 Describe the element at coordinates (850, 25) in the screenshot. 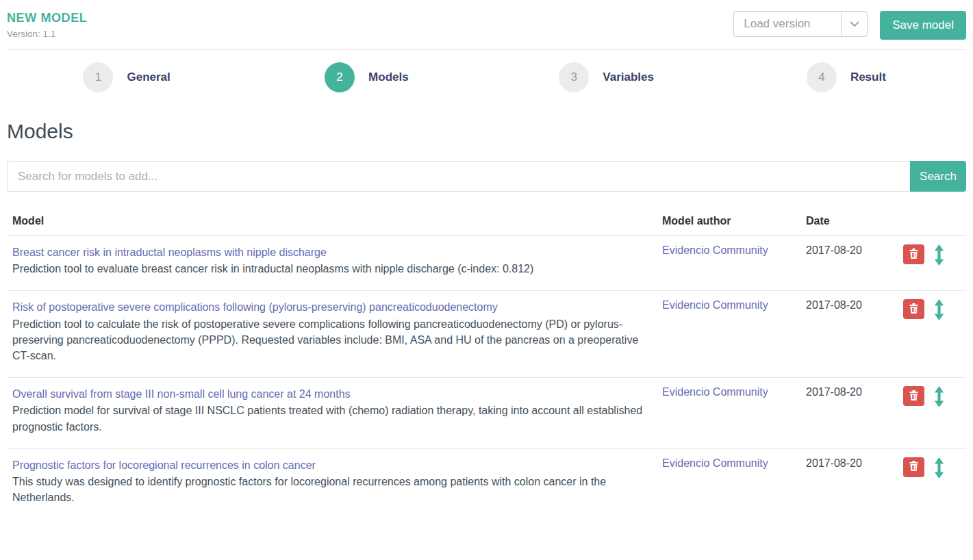

I see `topbar-actions: Load version Save model` at that location.